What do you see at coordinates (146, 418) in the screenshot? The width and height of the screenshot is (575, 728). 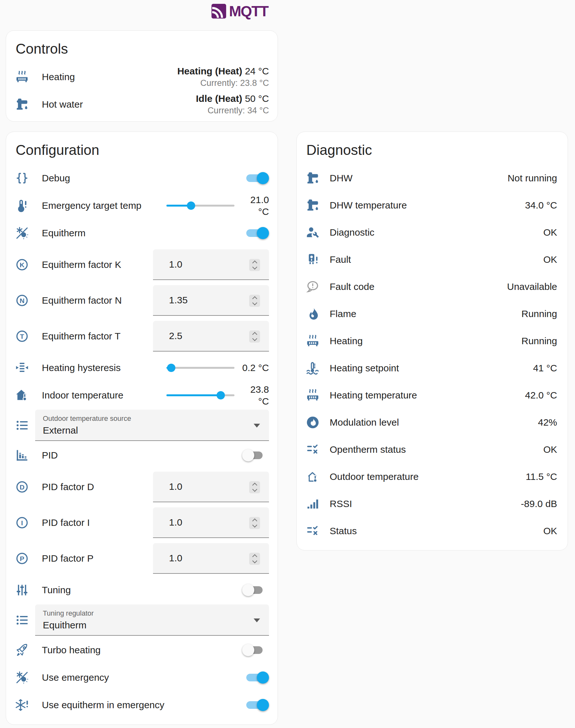 I see `select-label: Outdoor temperature source` at bounding box center [146, 418].